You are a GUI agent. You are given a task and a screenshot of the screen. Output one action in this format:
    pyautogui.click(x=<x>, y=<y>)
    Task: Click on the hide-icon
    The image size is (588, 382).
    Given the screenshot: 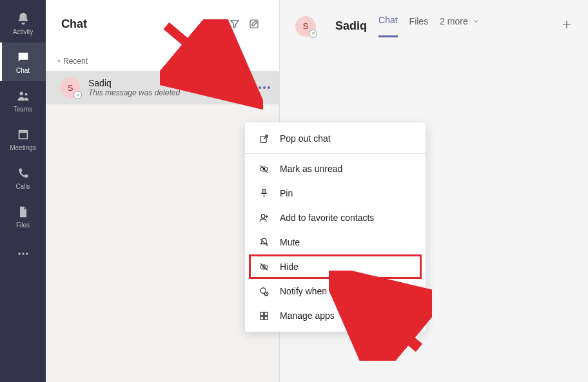 What is the action you would take?
    pyautogui.click(x=264, y=267)
    